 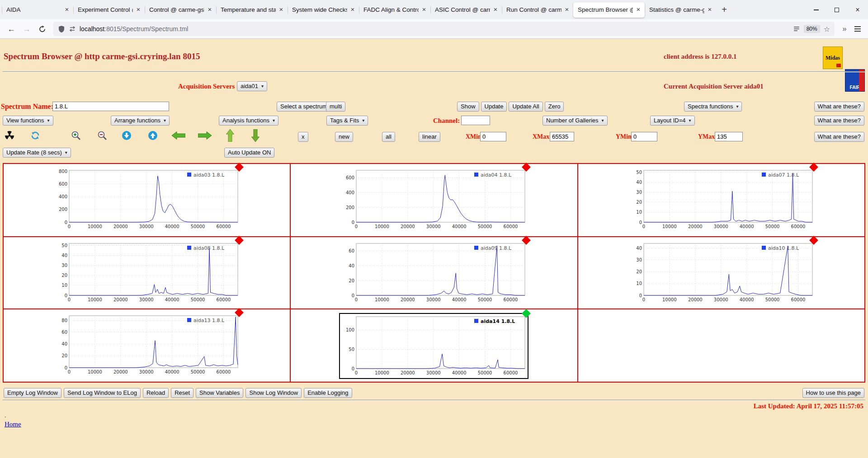 What do you see at coordinates (837, 10) in the screenshot?
I see `maximize-button` at bounding box center [837, 10].